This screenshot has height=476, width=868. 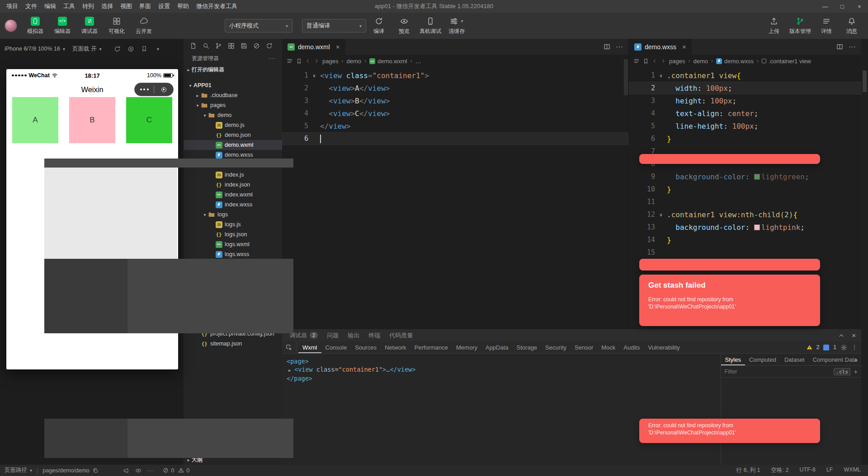 What do you see at coordinates (842, 372) in the screenshot?
I see `cls-button: .cls` at bounding box center [842, 372].